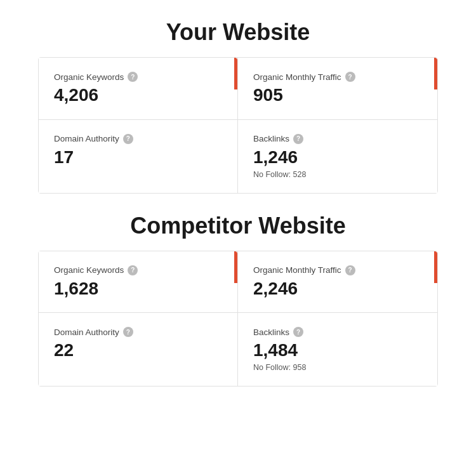  What do you see at coordinates (138, 270) in the screenshot?
I see `comp-organic-keywords-label-row: Organic Keywords ?` at bounding box center [138, 270].